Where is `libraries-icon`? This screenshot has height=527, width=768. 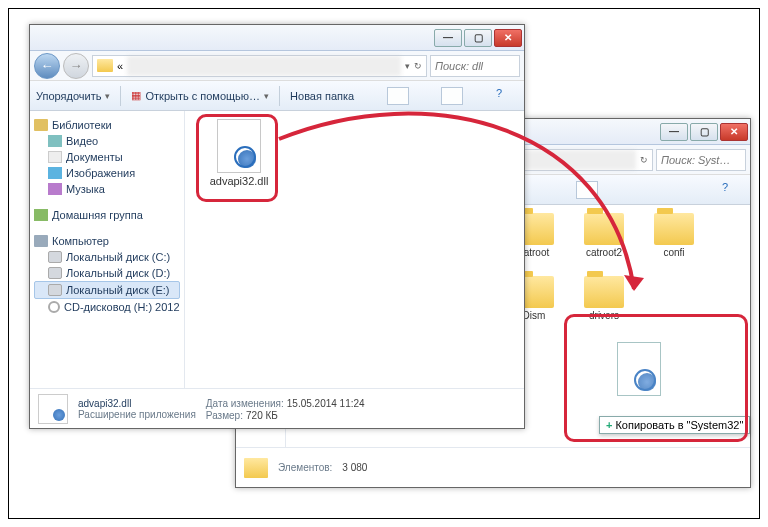
libraries-icon is located at coordinates (41, 125).